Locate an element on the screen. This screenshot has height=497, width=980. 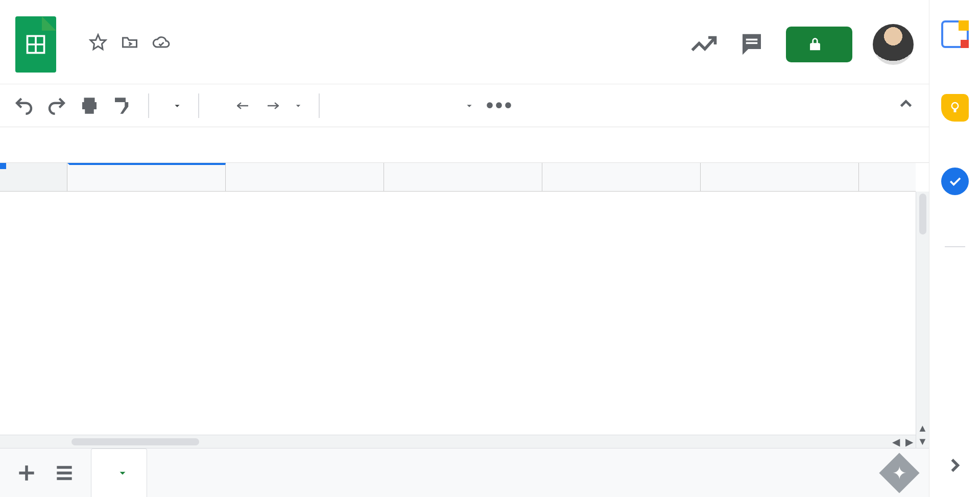
sheet-tab-active is located at coordinates (119, 473).